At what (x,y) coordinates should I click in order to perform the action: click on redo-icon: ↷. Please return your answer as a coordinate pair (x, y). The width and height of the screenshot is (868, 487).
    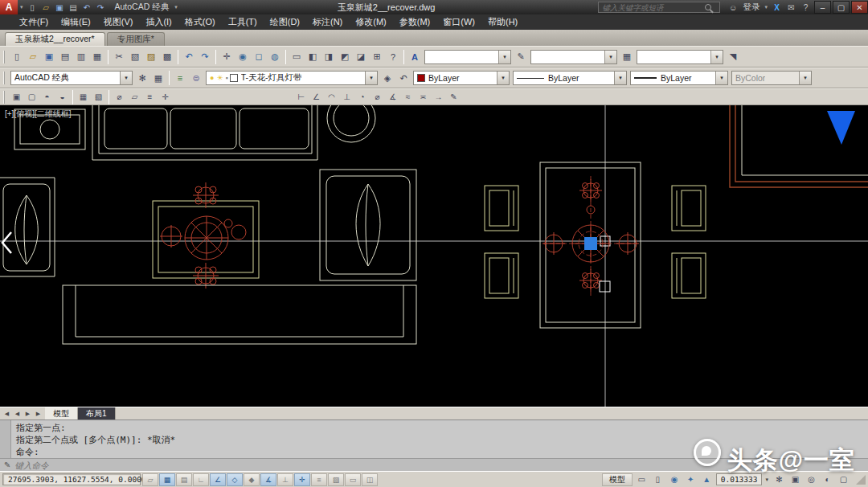
    Looking at the image, I should click on (101, 7).